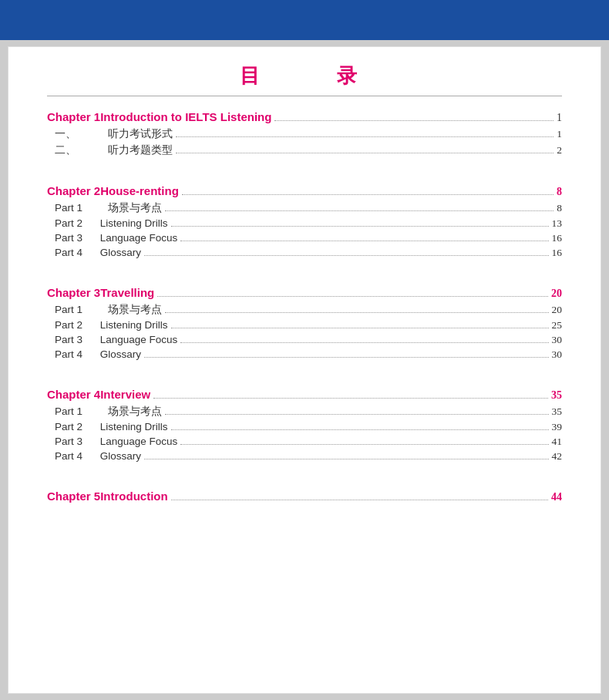  I want to click on part-row: Part 1 场景与考点35, so click(304, 412).